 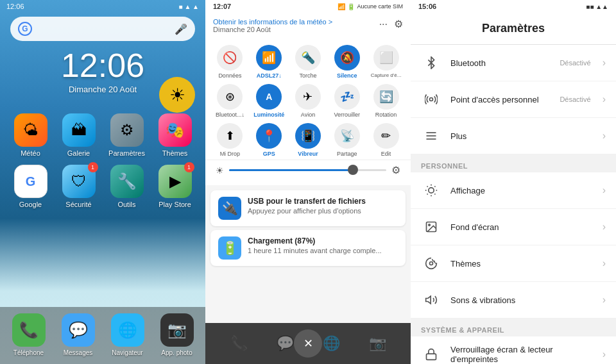 What do you see at coordinates (513, 6) in the screenshot?
I see `settings-status-bar: 15:06 ■■ ▲▲` at bounding box center [513, 6].